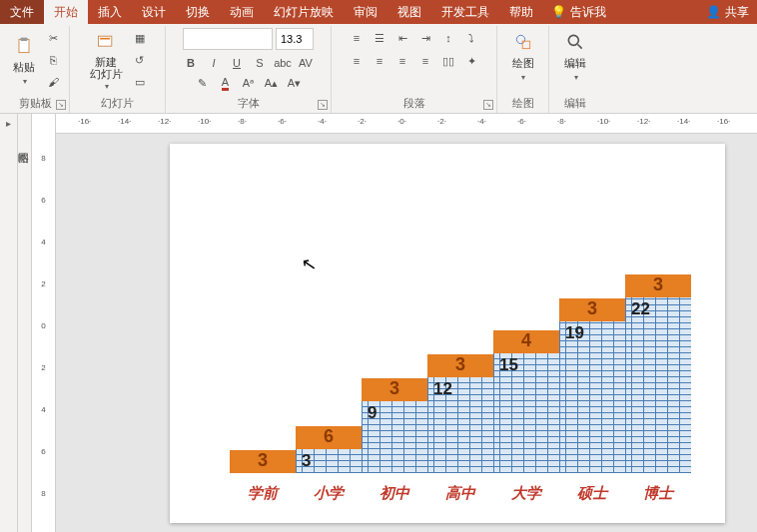  Describe the element at coordinates (379, 61) in the screenshot. I see `align-center-button: ≡` at that location.